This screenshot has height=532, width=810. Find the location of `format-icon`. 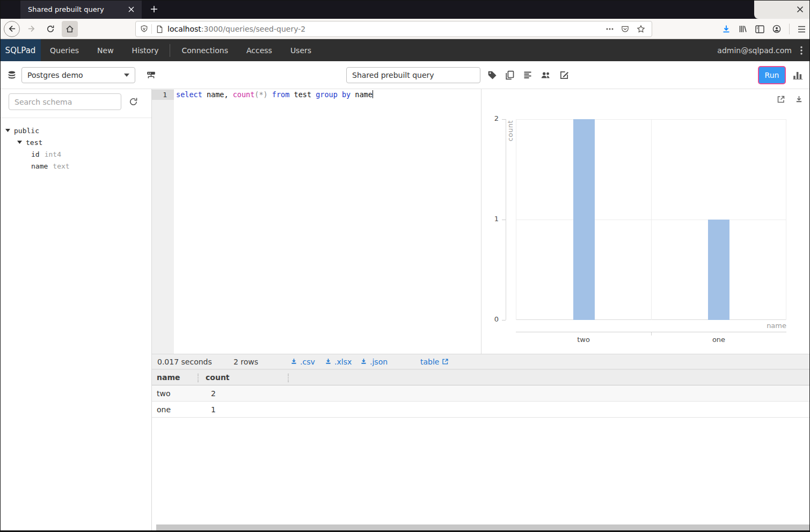

format-icon is located at coordinates (528, 75).